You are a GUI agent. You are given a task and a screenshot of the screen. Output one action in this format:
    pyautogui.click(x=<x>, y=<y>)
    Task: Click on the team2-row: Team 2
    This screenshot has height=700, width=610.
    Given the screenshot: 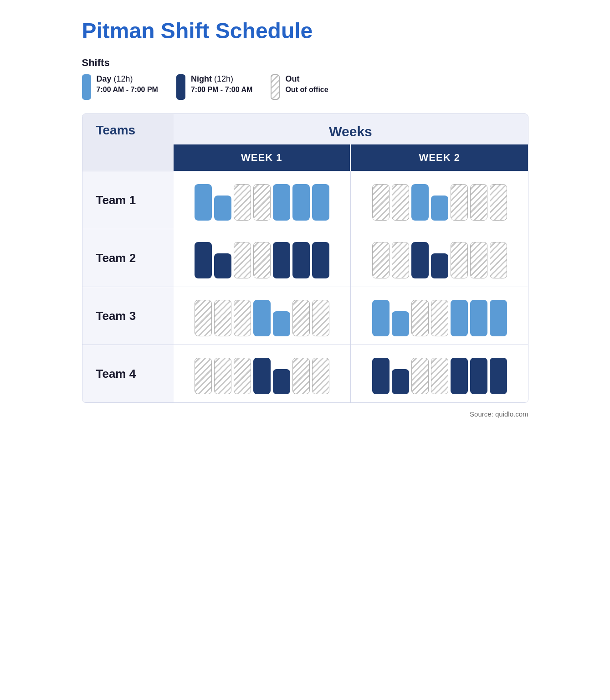 What is the action you would take?
    pyautogui.click(x=305, y=258)
    